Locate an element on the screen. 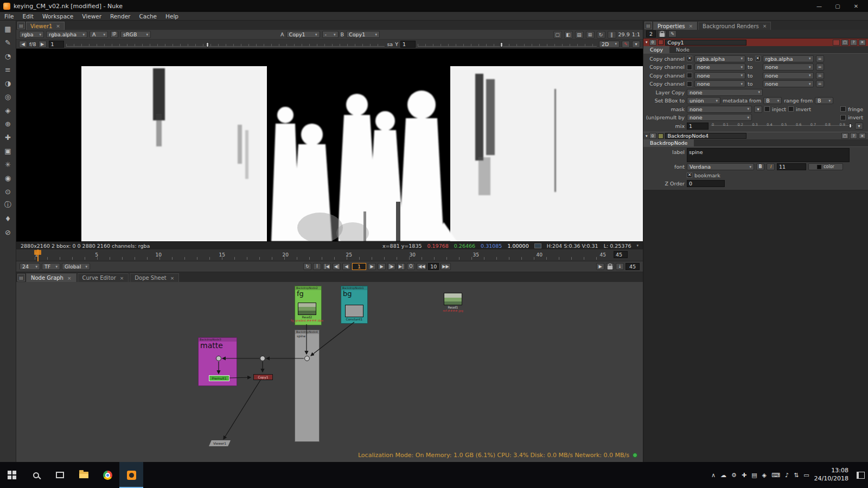 Image resolution: width=868 pixels, height=488 pixels. tab-curve-editor: Curve Editor × is located at coordinates (103, 278).